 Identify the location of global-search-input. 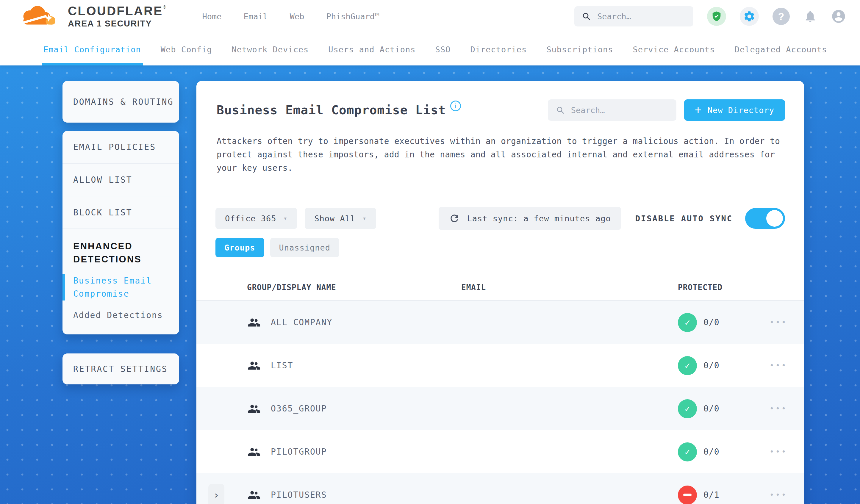
(642, 16).